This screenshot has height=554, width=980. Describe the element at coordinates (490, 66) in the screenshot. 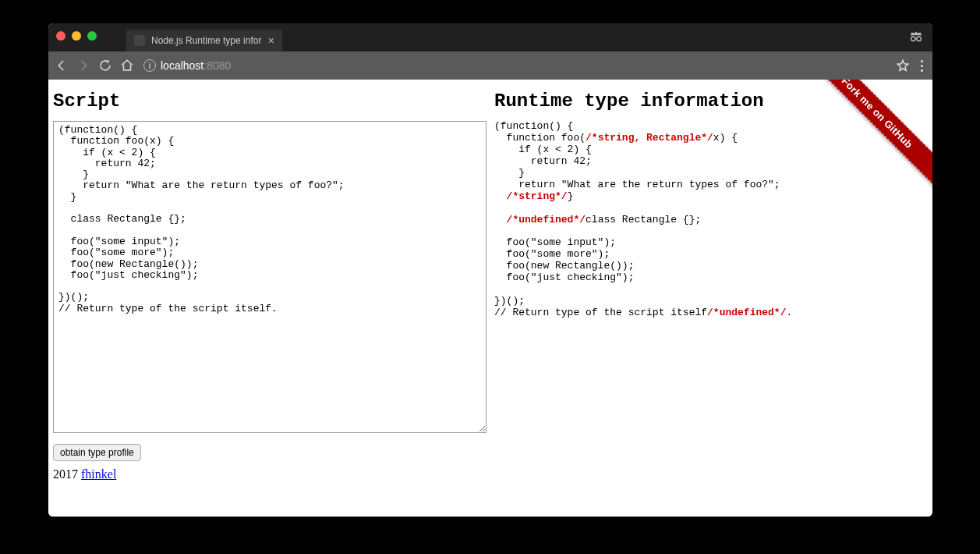

I see `browser-toolbar: i localhost:8080` at that location.